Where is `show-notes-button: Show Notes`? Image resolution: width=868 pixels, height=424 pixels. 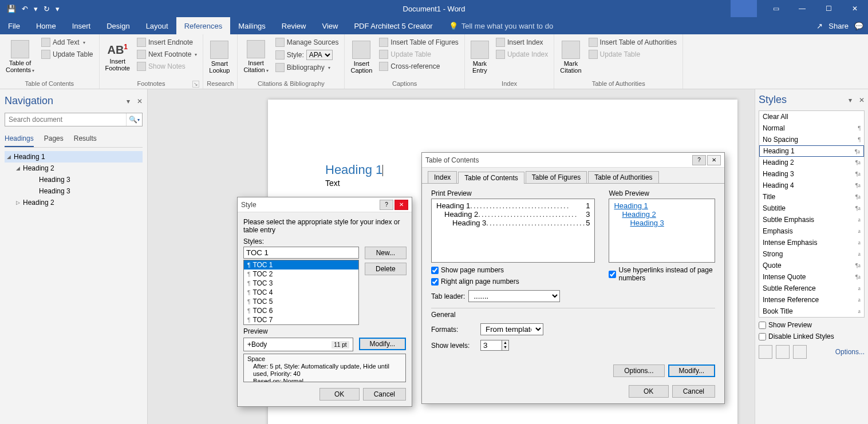 show-notes-button: Show Notes is located at coordinates (167, 66).